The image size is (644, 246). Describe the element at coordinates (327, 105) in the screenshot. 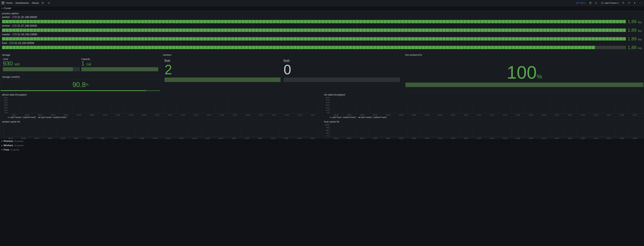

I see `y-tick: 48 B` at that location.